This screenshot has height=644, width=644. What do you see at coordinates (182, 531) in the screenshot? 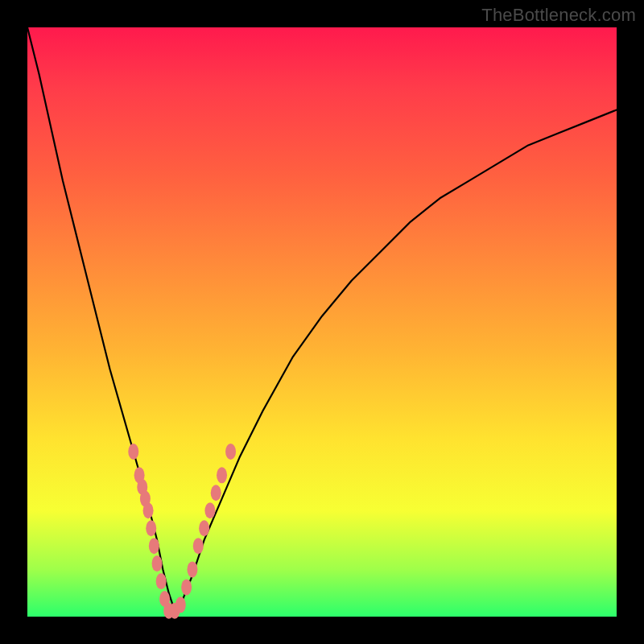
I see `curve-markers` at bounding box center [182, 531].